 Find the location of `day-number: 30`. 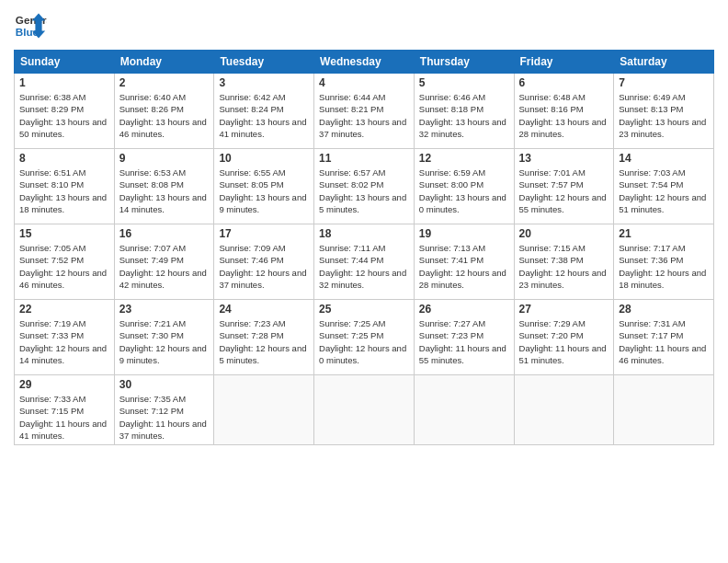

day-number: 30 is located at coordinates (165, 385).